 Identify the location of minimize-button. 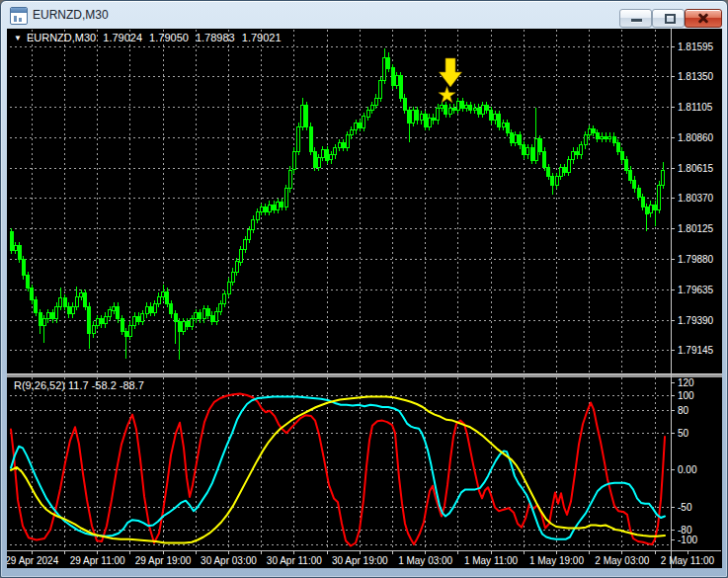
(636, 18).